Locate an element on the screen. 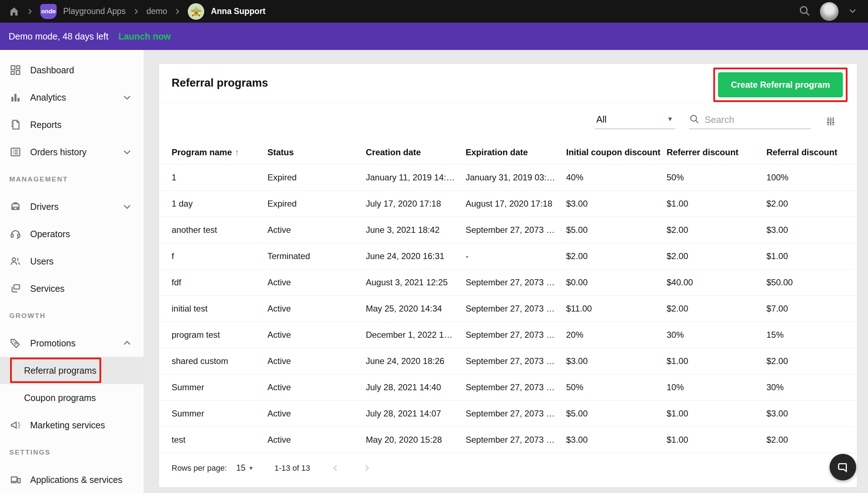 This screenshot has width=868, height=493. create-referral-program-button: Create Referral program is located at coordinates (780, 85).